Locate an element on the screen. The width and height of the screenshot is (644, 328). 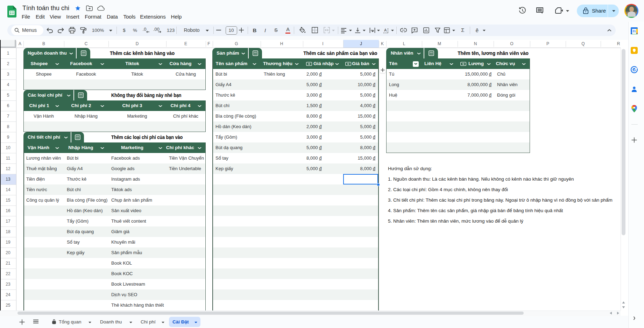
svg-text: A is located at coordinates (385, 30).